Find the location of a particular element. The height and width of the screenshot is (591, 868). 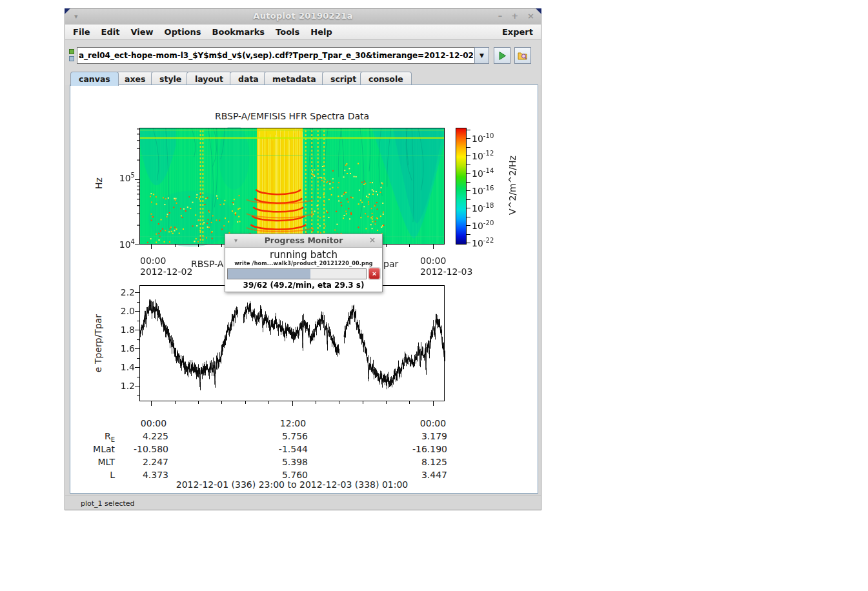

chevron-down-icon: ▼ is located at coordinates (481, 55).